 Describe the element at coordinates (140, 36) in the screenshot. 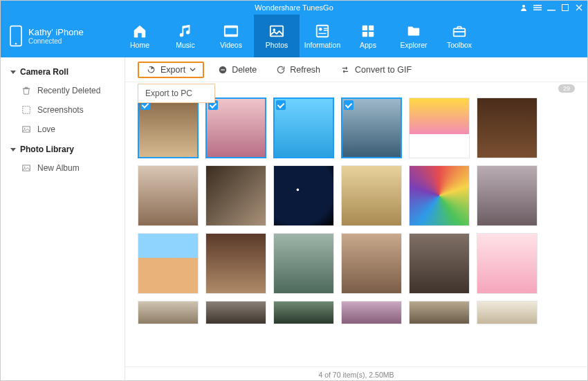

I see `tab-home: Home` at that location.